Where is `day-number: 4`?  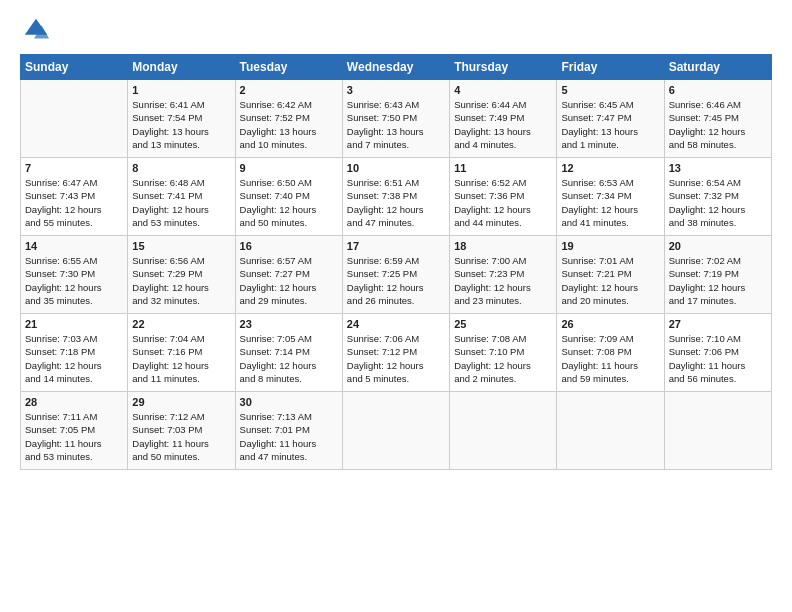 day-number: 4 is located at coordinates (503, 90).